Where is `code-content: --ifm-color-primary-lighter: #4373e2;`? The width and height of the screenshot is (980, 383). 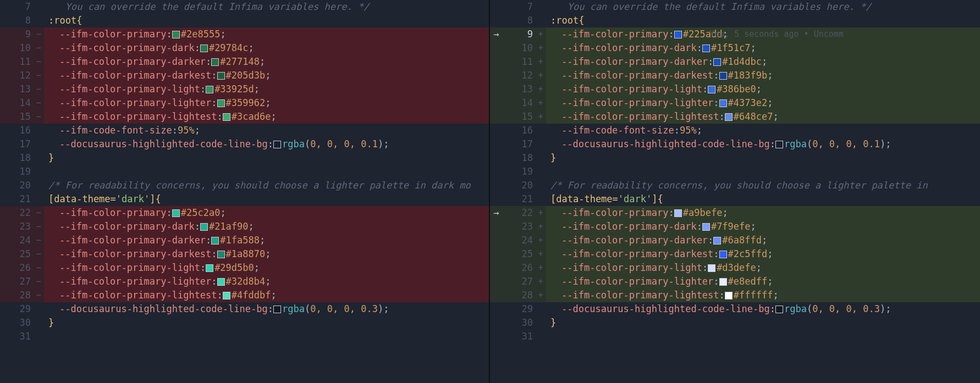
code-content: --ifm-color-primary-lighter: #4373e2; is located at coordinates (763, 103).